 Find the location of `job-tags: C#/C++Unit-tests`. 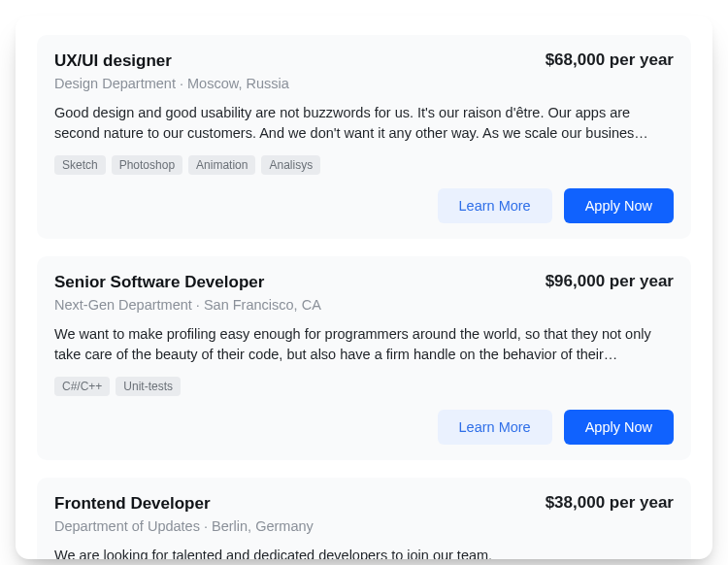

job-tags: C#/C++Unit-tests is located at coordinates (364, 386).